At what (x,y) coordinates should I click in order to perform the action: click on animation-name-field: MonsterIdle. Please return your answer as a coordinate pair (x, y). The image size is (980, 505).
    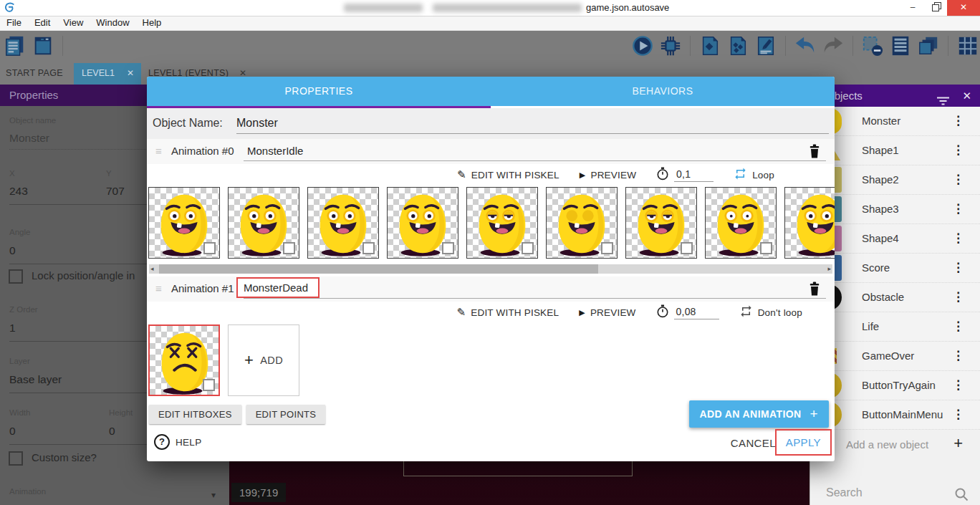
    Looking at the image, I should click on (275, 150).